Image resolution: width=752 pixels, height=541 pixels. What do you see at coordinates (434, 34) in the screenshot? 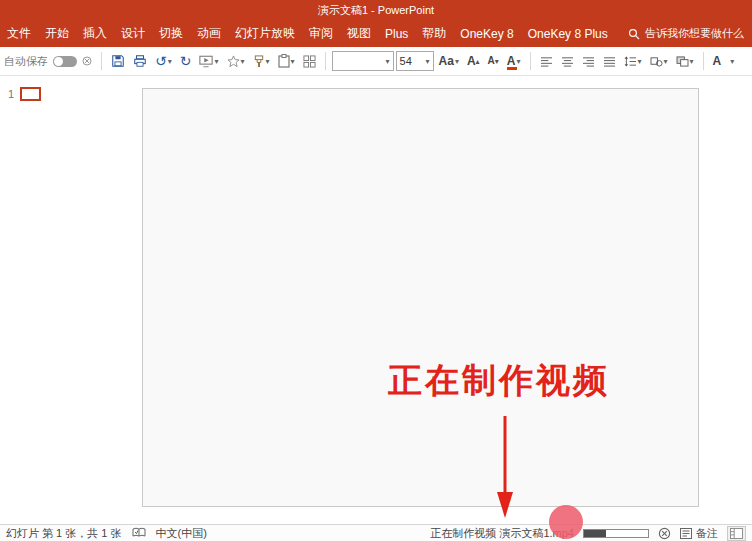
I see `tab-help: 帮助` at bounding box center [434, 34].